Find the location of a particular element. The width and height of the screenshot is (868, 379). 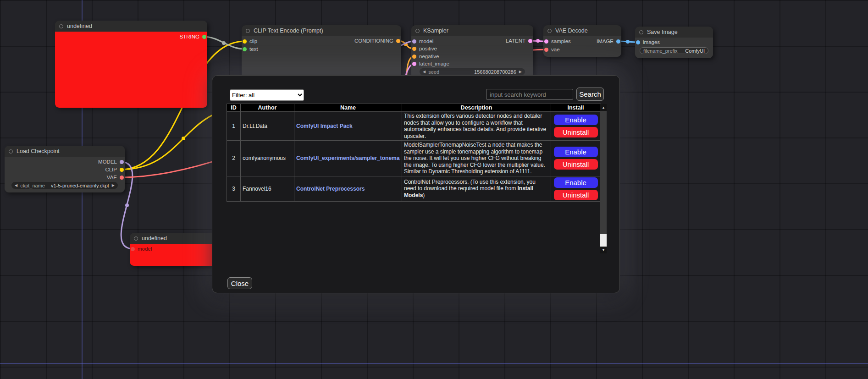

header-install: Install is located at coordinates (576, 108).